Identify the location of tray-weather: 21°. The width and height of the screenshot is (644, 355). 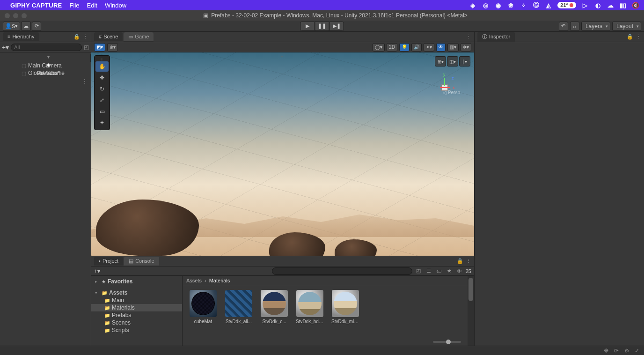
(567, 5).